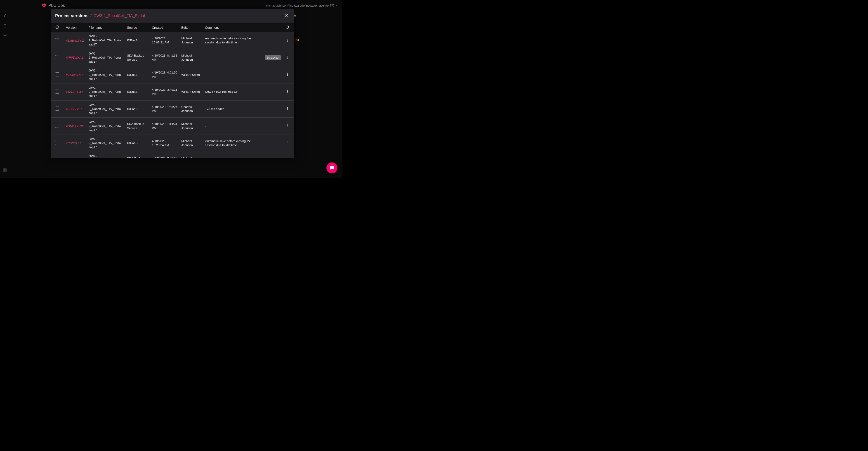 Image resolution: width=868 pixels, height=451 pixels. What do you see at coordinates (72, 16) in the screenshot?
I see `modal-title: Project versions` at bounding box center [72, 16].